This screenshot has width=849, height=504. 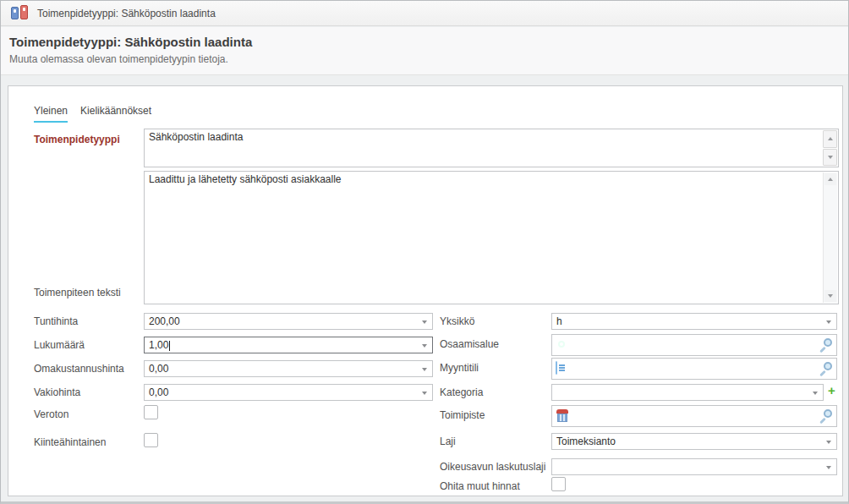 What do you see at coordinates (196, 137) in the screenshot?
I see `toimenpidetyyppi-value: Sähköpostin laadinta` at bounding box center [196, 137].